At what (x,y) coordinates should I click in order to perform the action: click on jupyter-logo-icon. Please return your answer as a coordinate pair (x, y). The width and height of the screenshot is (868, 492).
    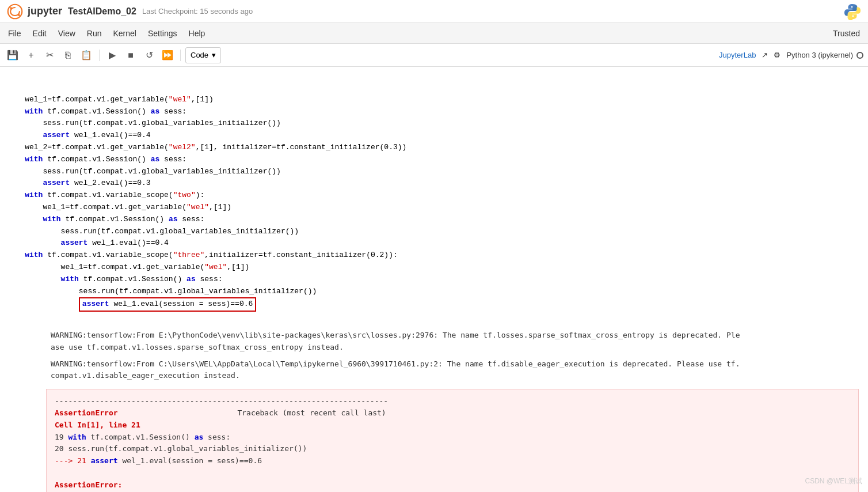
    Looking at the image, I should click on (15, 12).